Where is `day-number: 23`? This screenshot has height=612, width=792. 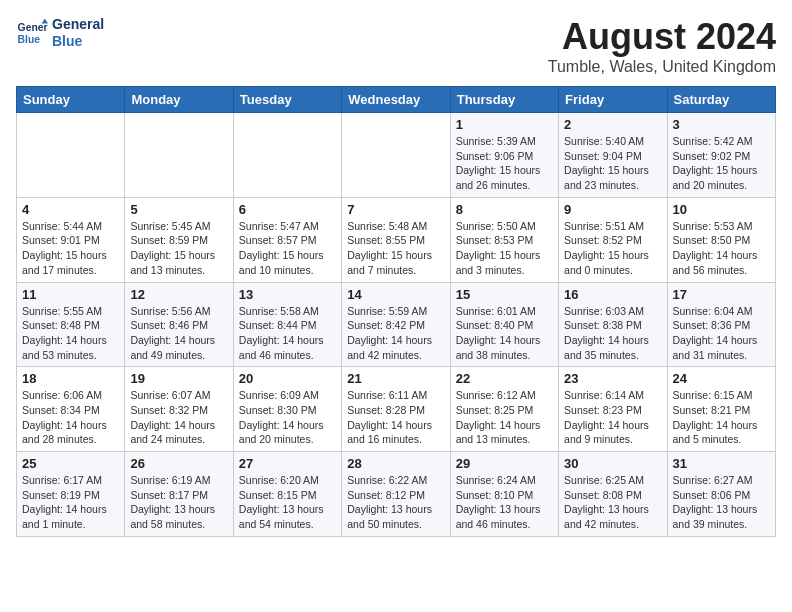 day-number: 23 is located at coordinates (612, 378).